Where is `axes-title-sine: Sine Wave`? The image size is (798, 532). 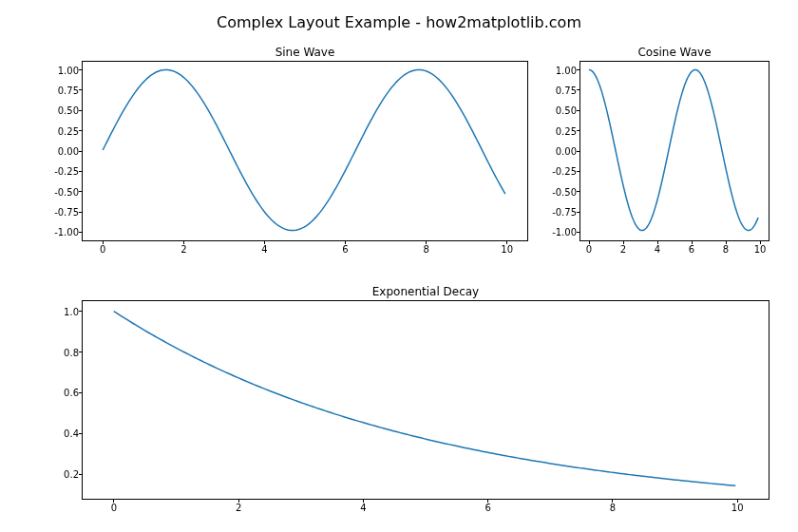 axes-title-sine: Sine Wave is located at coordinates (305, 52).